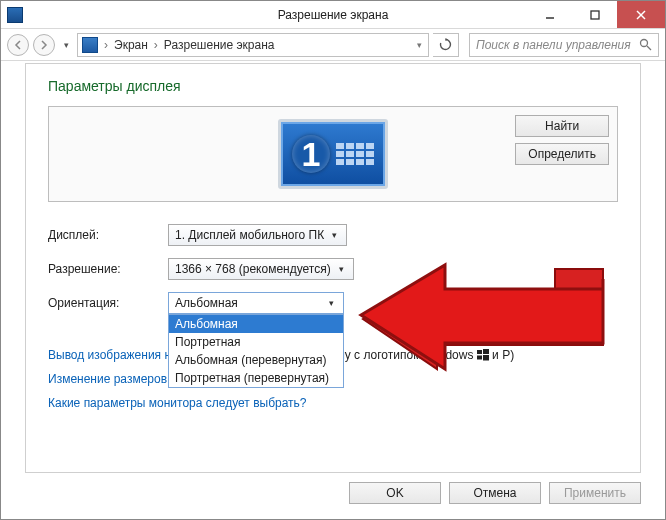 This screenshot has height=520, width=666. I want to click on resolution-value: 1366 × 768 (рекомендуется), so click(253, 269).